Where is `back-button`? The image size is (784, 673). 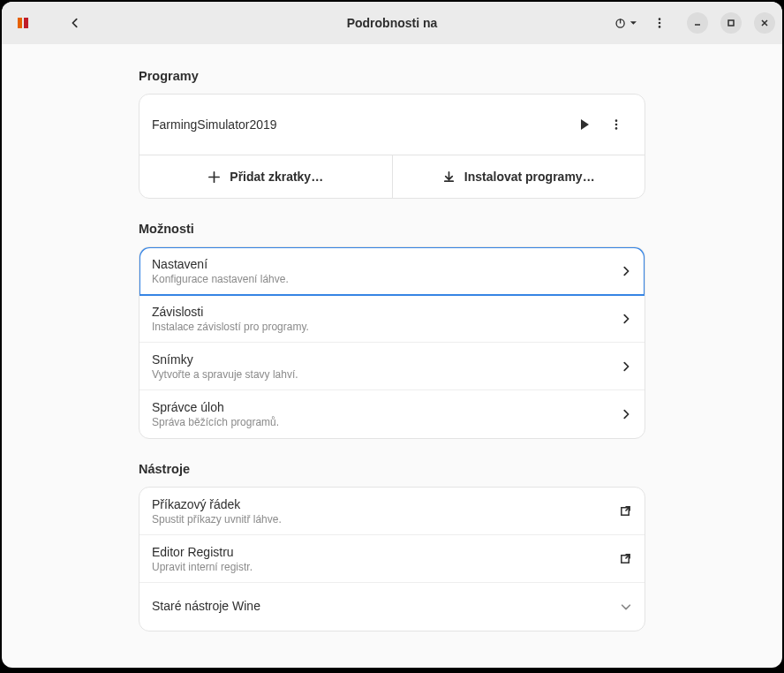 back-button is located at coordinates (75, 23).